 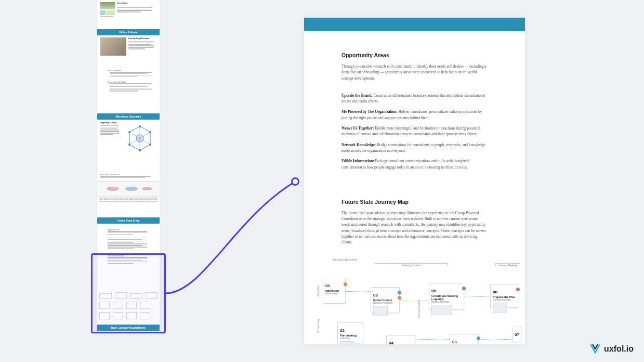 What do you see at coordinates (424, 260) in the screenshot?
I see `journey-toplabel: Gaining Client Jane` at bounding box center [424, 260].